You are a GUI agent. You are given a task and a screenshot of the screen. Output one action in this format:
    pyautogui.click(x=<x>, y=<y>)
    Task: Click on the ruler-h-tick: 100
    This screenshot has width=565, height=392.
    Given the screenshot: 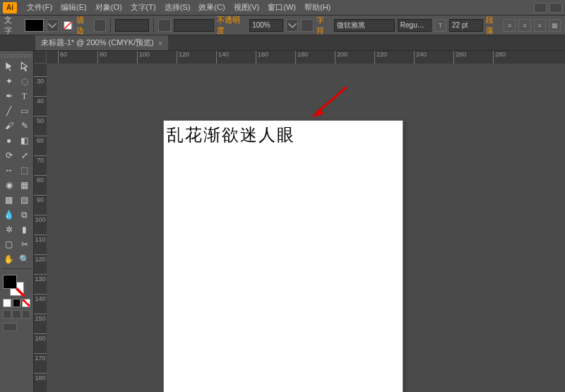 What is the action you would take?
    pyautogui.click(x=143, y=57)
    